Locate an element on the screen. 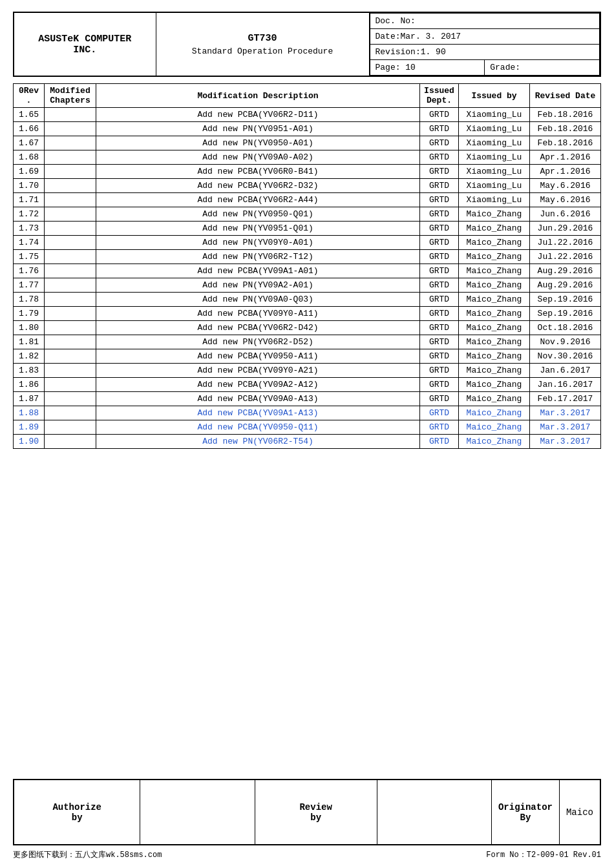  table-row: 1.87 Add new PCBA(YV09A0-A13) GRTD Maico… is located at coordinates (308, 399).